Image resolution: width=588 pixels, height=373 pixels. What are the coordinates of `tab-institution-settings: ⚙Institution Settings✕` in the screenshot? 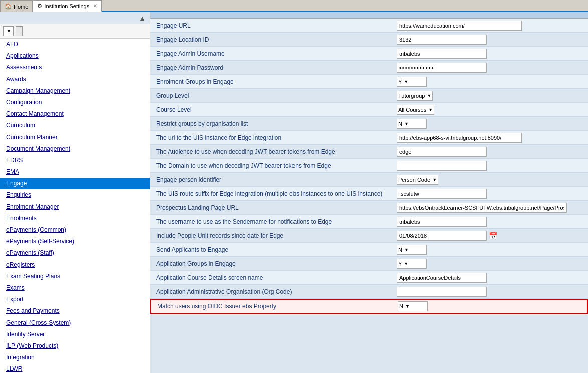 It's located at (67, 6).